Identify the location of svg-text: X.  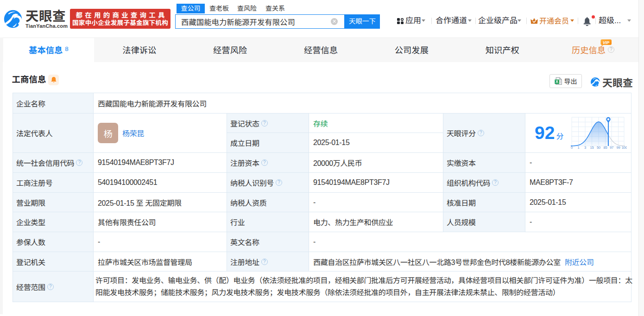
(557, 82).